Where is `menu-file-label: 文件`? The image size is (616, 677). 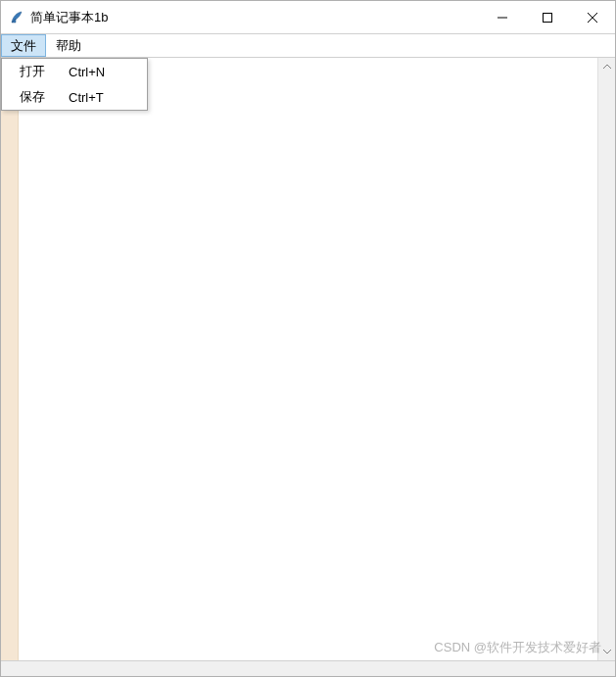
menu-file-label: 文件 is located at coordinates (24, 46).